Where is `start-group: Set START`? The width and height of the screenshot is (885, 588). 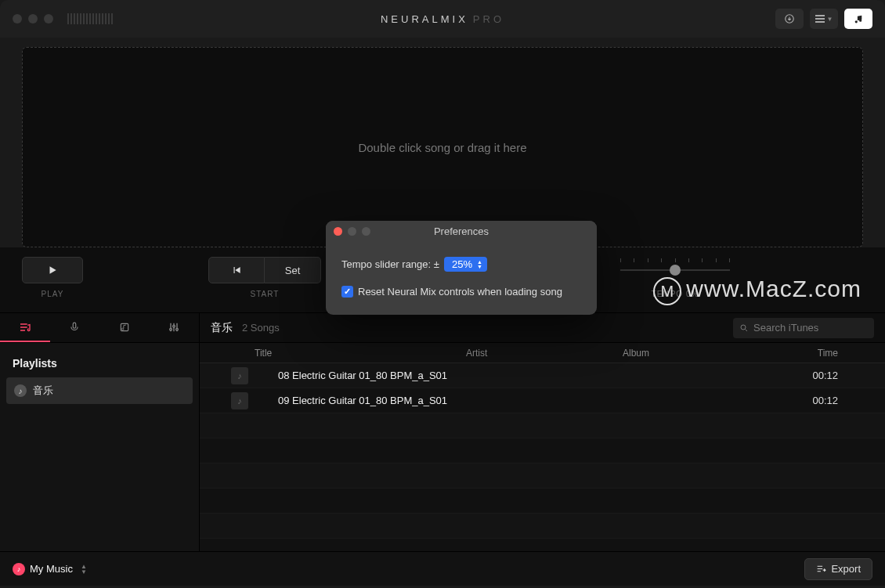
start-group: Set START is located at coordinates (265, 277).